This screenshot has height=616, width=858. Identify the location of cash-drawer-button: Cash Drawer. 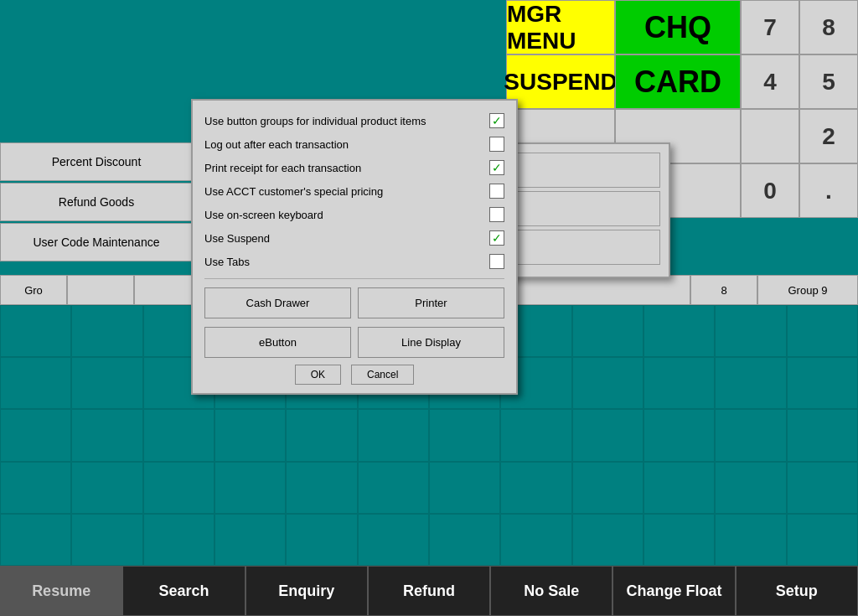
(278, 303).